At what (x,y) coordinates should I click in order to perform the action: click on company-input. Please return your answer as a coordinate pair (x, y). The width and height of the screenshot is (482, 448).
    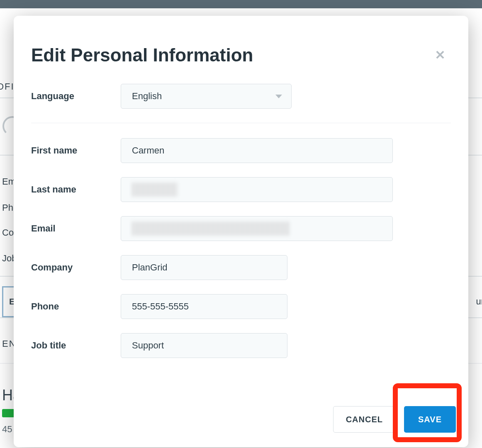
    Looking at the image, I should click on (204, 268).